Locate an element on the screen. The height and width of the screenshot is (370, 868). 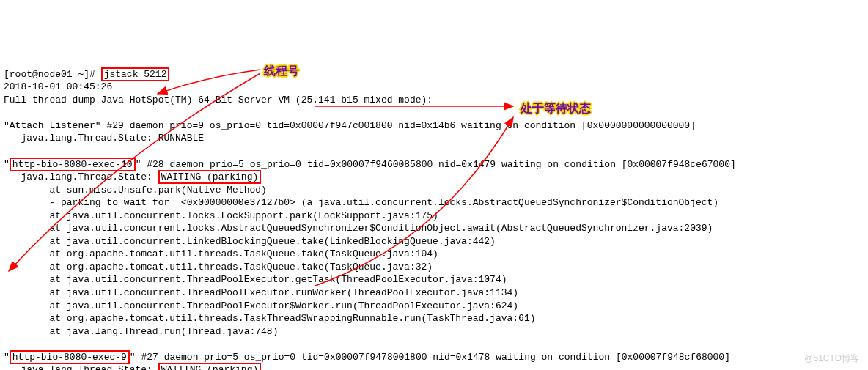
thread2-state-box: WAITING (parking) is located at coordinates (210, 177).